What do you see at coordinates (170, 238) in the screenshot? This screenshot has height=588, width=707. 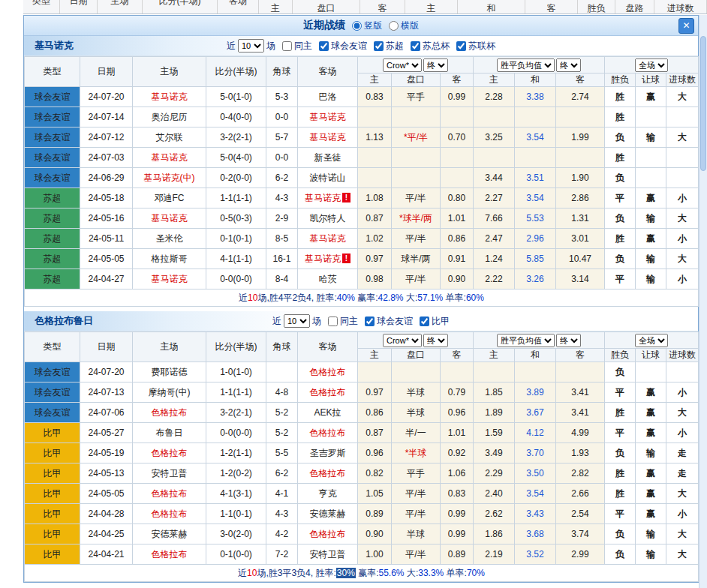 I see `team-name: 圣米伦` at bounding box center [170, 238].